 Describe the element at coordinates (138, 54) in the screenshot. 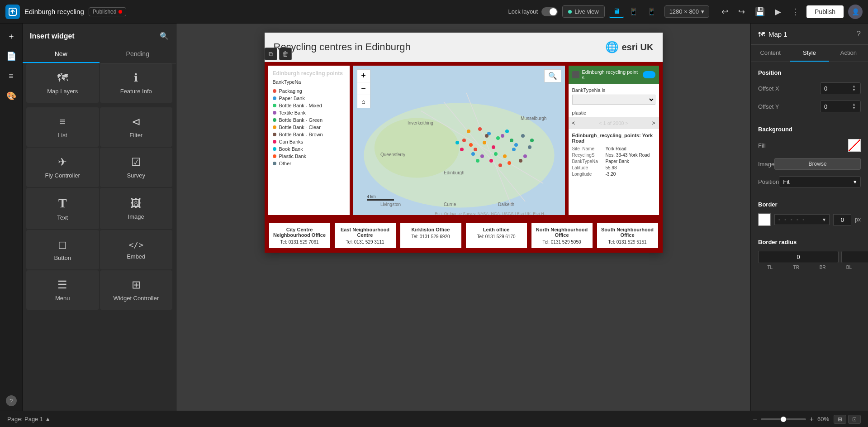

I see `tab-pending: Pending` at that location.